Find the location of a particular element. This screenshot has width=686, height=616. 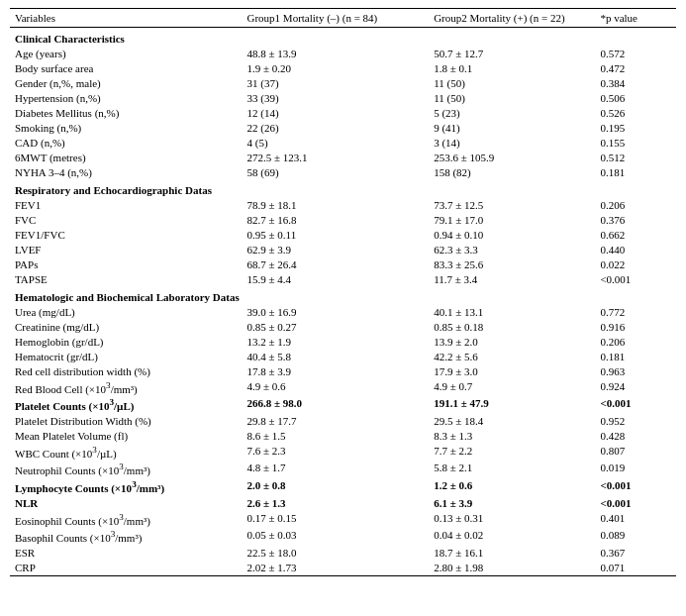

cell-group1: 13.2 ± 1.9 is located at coordinates (337, 341).